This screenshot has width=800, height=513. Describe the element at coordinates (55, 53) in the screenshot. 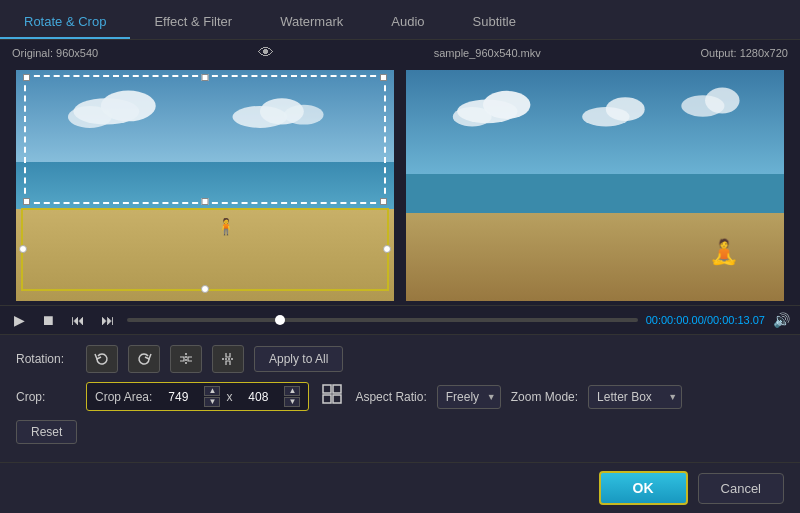

I see `original-size-label: Original: 960x540` at that location.